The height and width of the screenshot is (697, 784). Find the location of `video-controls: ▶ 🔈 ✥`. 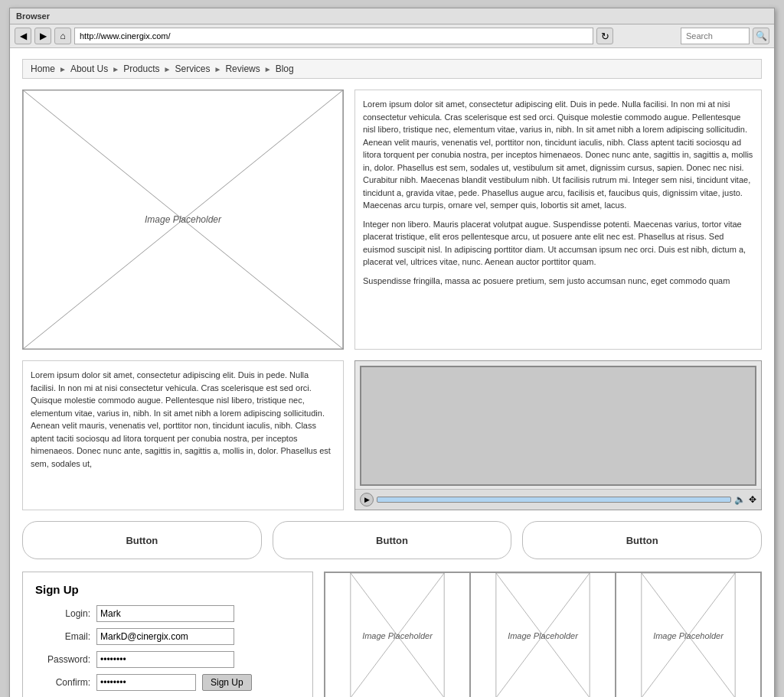

video-controls: ▶ 🔈 ✥ is located at coordinates (558, 499).